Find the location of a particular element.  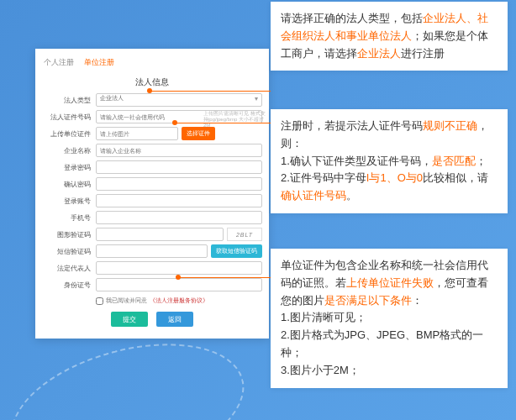

agreement-row: 我已阅读并同意 《法人注册服务协议》 is located at coordinates (152, 301).